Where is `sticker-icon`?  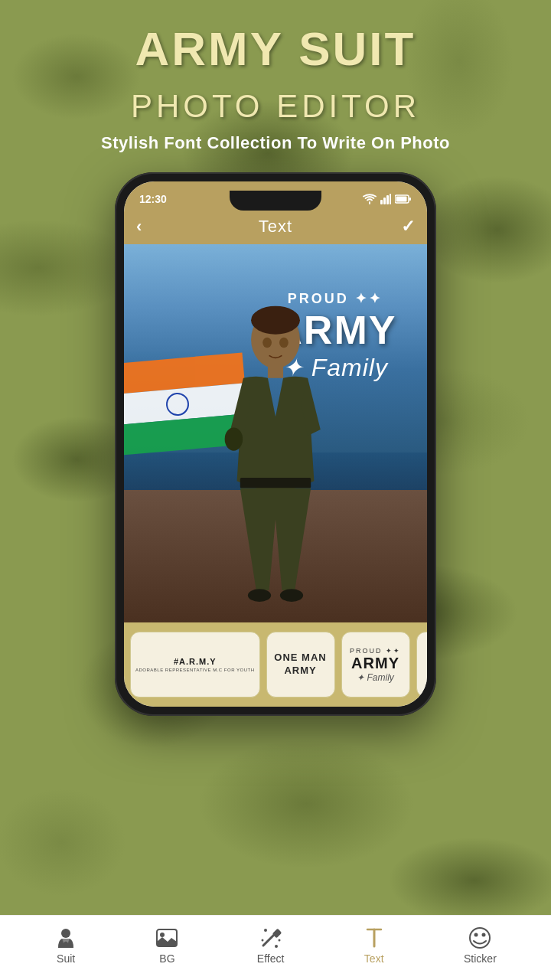
sticker-icon is located at coordinates (480, 938).